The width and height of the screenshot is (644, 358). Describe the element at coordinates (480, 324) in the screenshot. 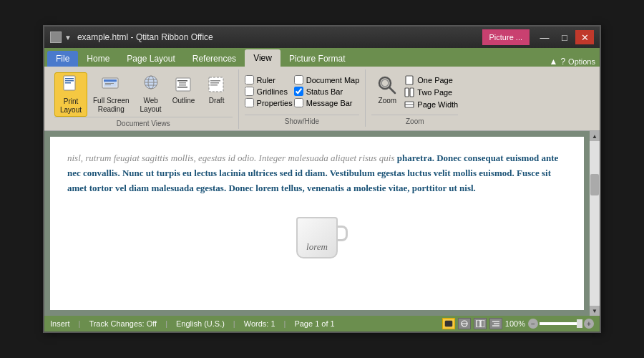

I see `view-full-button` at that location.